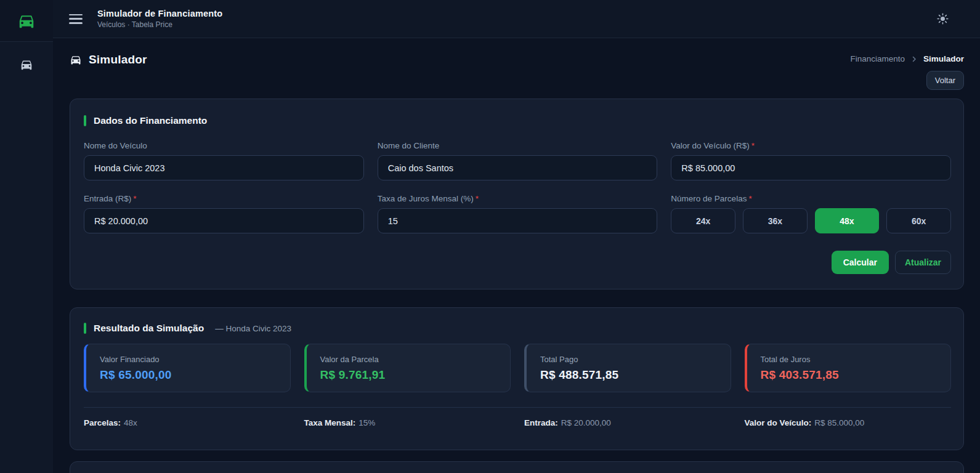 Image resolution: width=980 pixels, height=473 pixels. I want to click on app-title: Simulador de Financiamento, so click(160, 14).